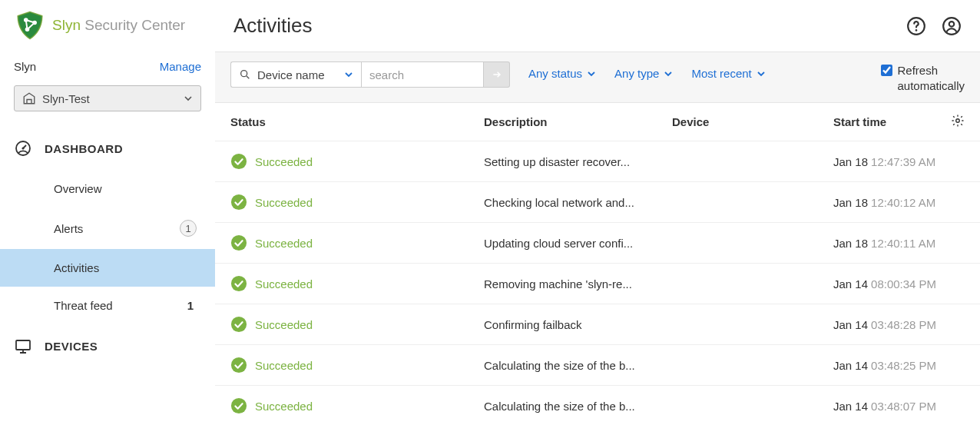 The height and width of the screenshot is (425, 980). What do you see at coordinates (273, 26) in the screenshot?
I see `page-title: Activities` at bounding box center [273, 26].